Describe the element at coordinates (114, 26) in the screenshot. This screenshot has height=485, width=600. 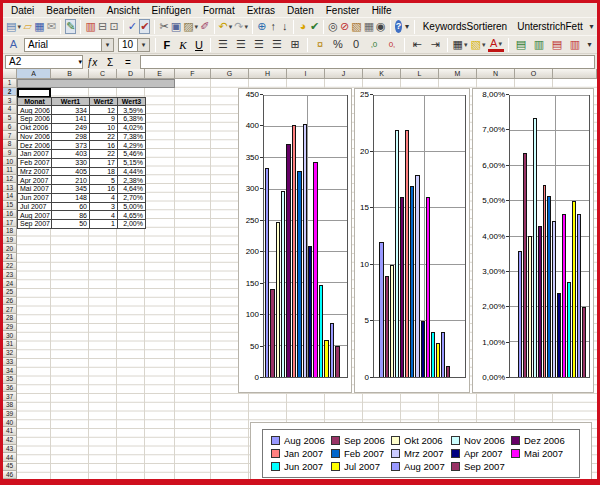
I see `page-preview-icon: ⊡` at that location.